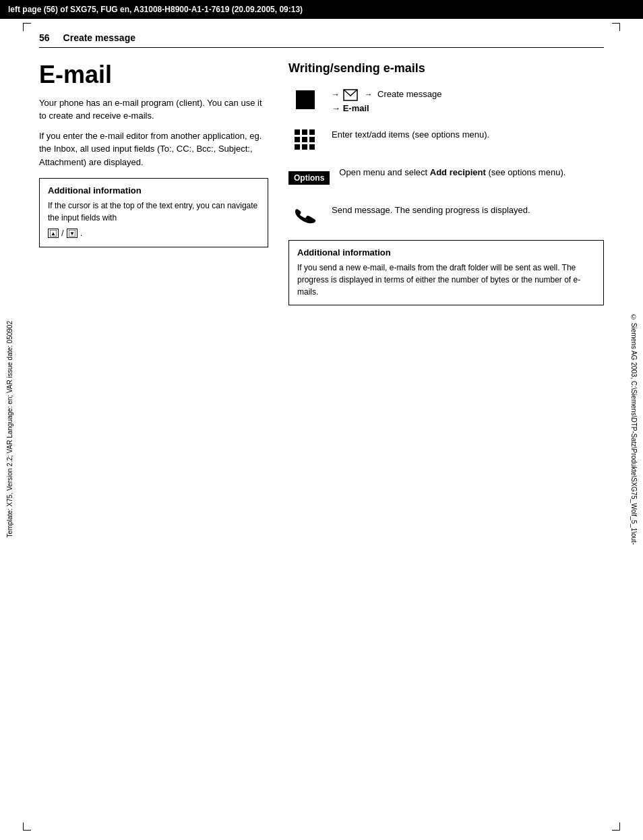 This screenshot has width=643, height=840. I want to click on email-para2: If you enter the e-mail editor from anot…, so click(154, 150).